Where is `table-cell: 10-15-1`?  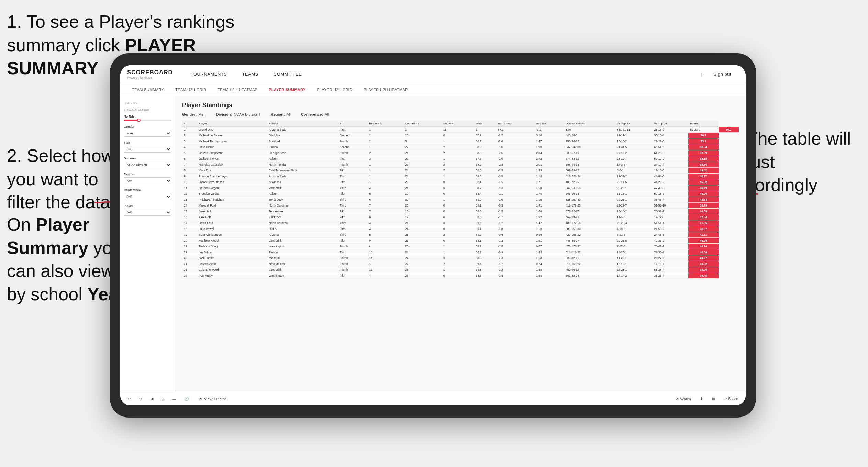 table-cell: 10-15-1 is located at coordinates (634, 264).